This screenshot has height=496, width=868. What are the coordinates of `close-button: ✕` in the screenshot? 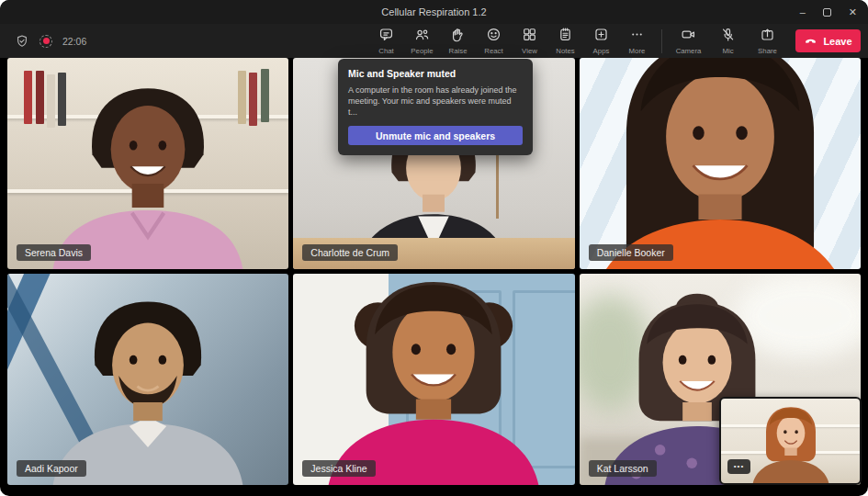 It's located at (852, 13).